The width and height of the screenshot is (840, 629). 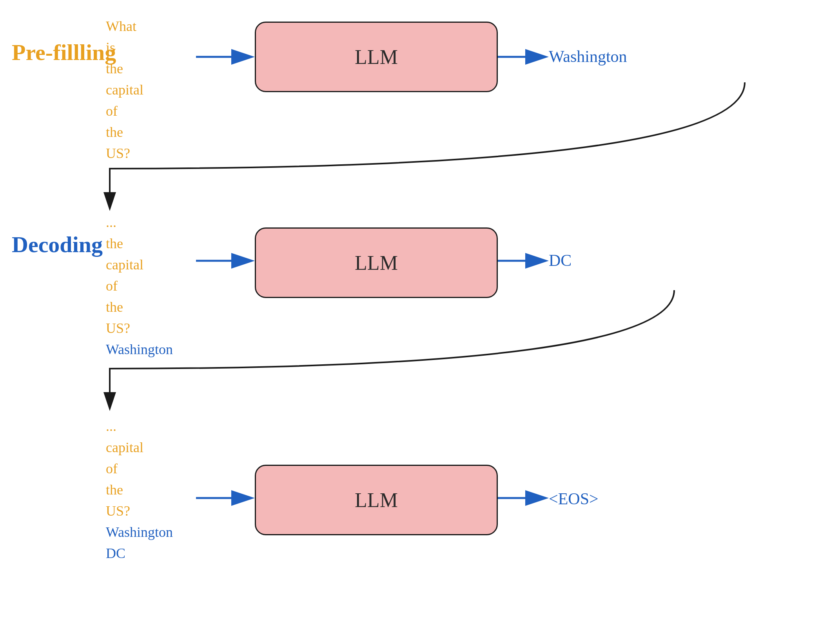 What do you see at coordinates (376, 500) in the screenshot?
I see `llm-label-3: LLM` at bounding box center [376, 500].